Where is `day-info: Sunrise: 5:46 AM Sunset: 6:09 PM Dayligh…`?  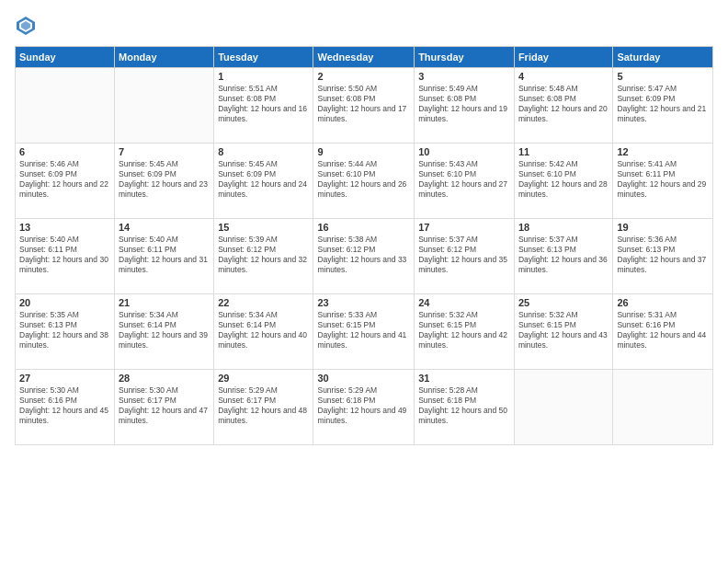 day-info: Sunrise: 5:46 AM Sunset: 6:09 PM Dayligh… is located at coordinates (64, 179).